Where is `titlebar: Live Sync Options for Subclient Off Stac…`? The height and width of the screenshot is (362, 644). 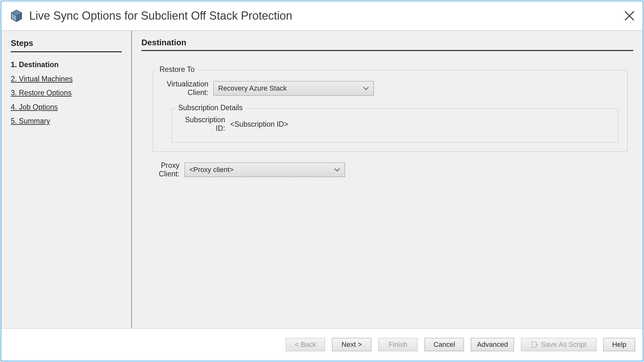 titlebar: Live Sync Options for Subclient Off Stac… is located at coordinates (322, 16).